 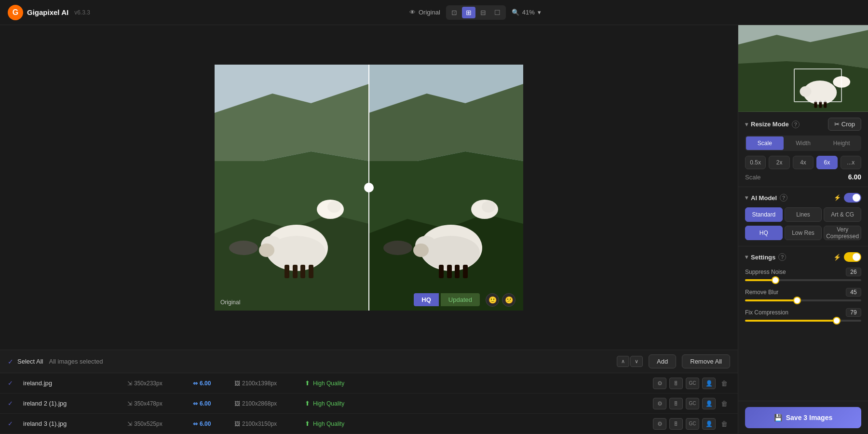 What do you see at coordinates (426, 300) in the screenshot?
I see `hq-pill: HQ` at bounding box center [426, 300].